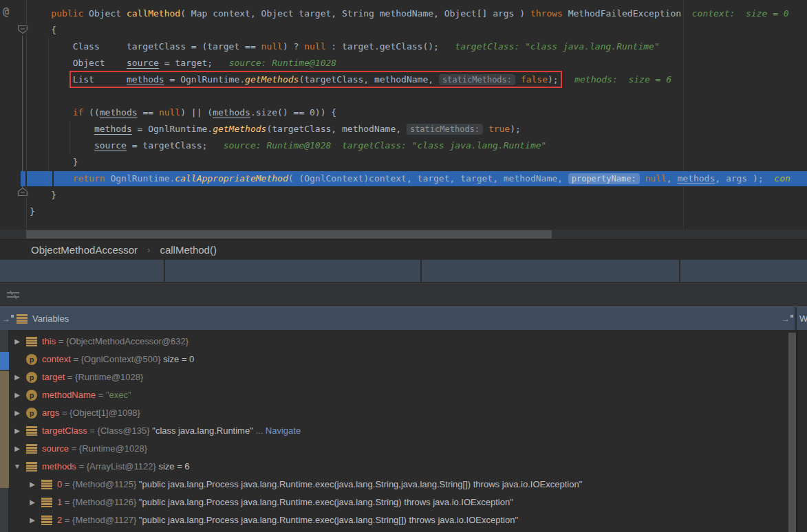  What do you see at coordinates (149, 113) in the screenshot?
I see `code-token: ==` at bounding box center [149, 113].